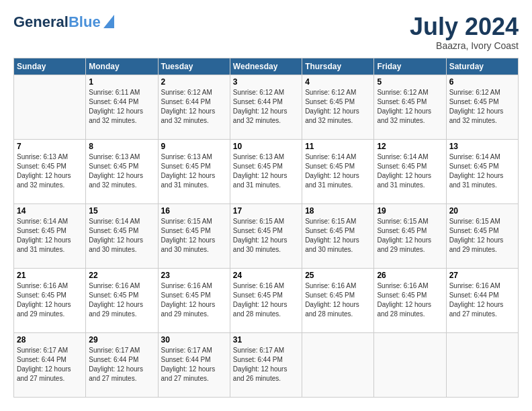 The width and height of the screenshot is (532, 411). I want to click on calendar-week-row: 1 Sunrise: 6:11 AMSunset: 6:44 PMDayligh…, so click(266, 107).